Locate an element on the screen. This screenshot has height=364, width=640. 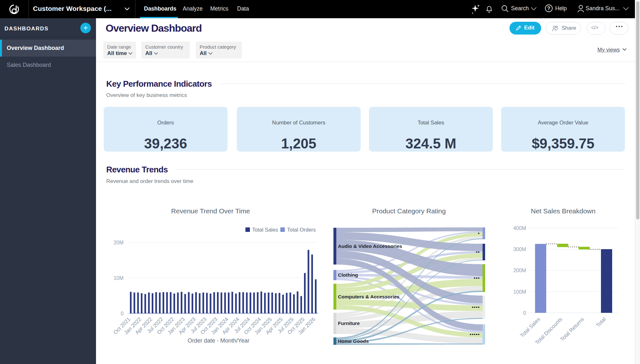
svg-text: 20M is located at coordinates (118, 242).